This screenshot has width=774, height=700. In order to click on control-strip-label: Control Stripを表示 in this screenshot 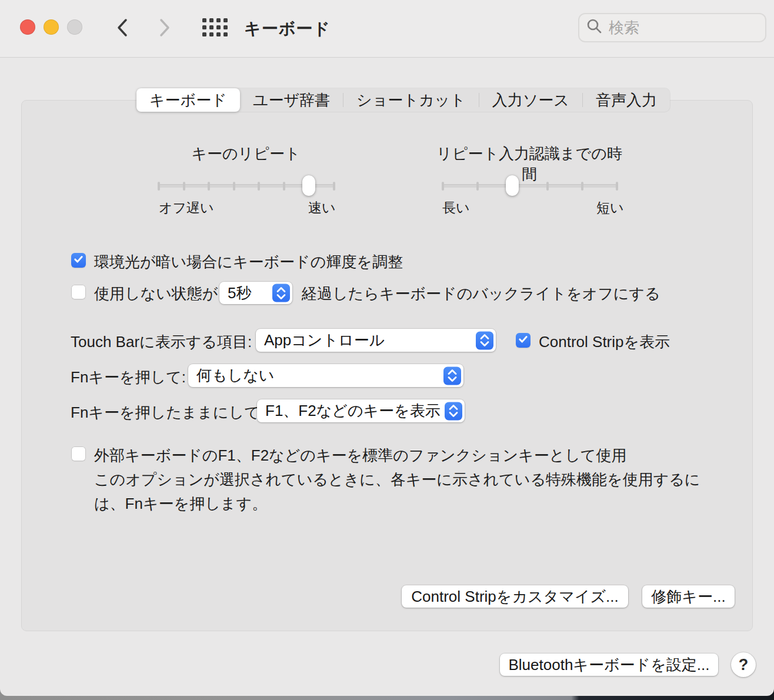, I will do `click(605, 342)`.